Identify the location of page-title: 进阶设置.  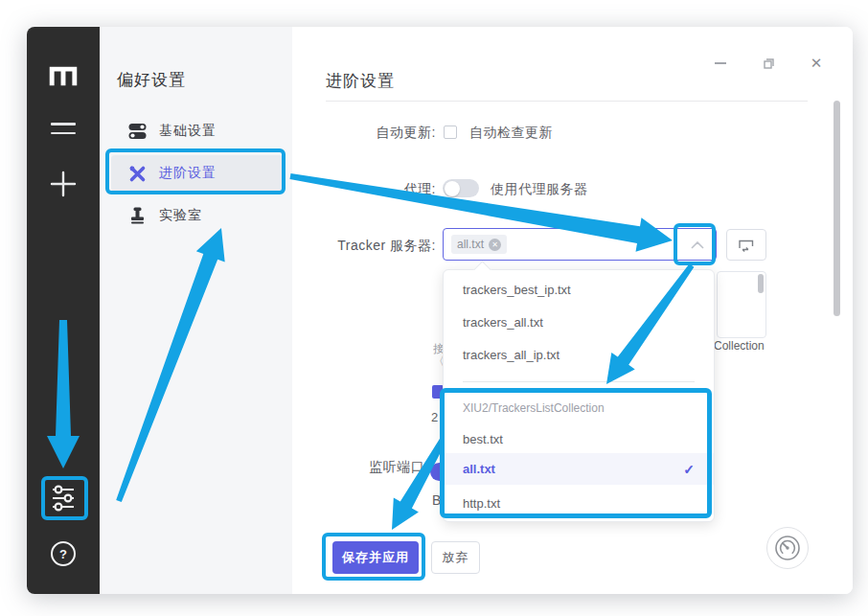
(360, 80).